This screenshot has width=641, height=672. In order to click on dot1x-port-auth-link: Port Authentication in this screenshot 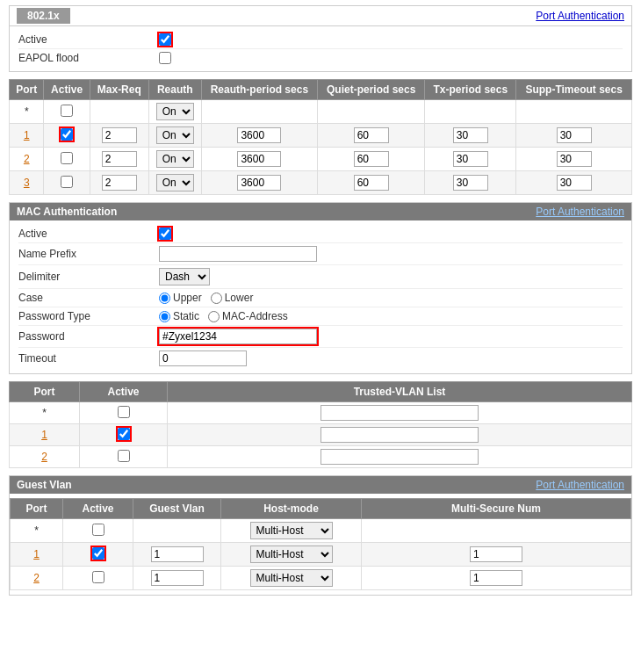, I will do `click(580, 16)`.